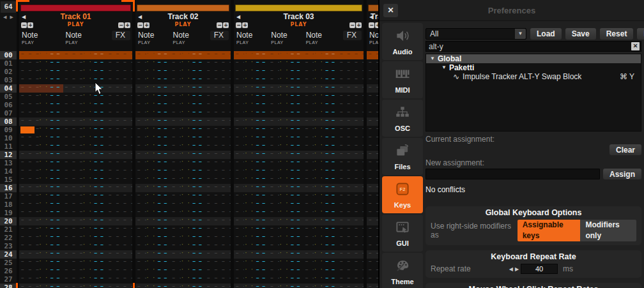  Describe the element at coordinates (299, 8) in the screenshot. I see `track-color-bar` at that location.